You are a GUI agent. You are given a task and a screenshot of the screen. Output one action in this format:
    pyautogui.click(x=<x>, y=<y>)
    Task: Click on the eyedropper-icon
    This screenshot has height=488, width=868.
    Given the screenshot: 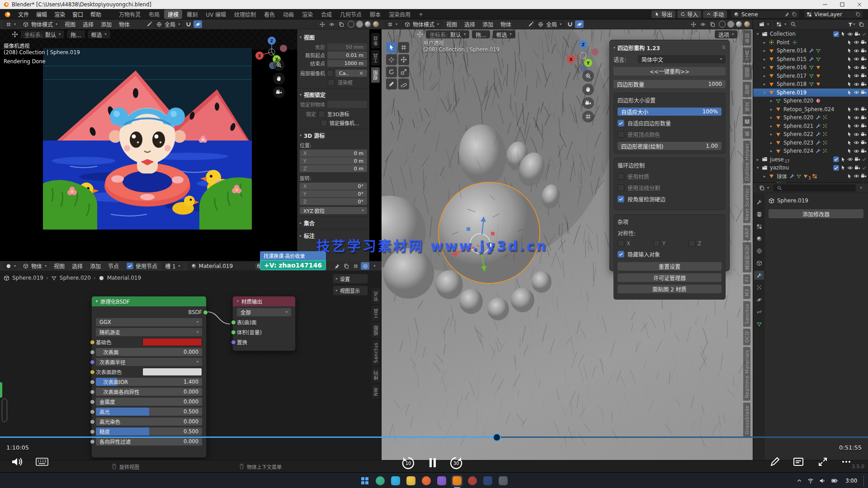 What is the action you would take?
    pyautogui.click(x=531, y=24)
    